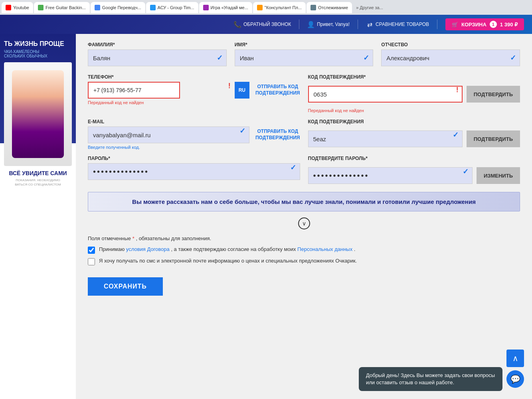 Image resolution: width=532 pixels, height=399 pixels. What do you see at coordinates (329, 8) in the screenshot?
I see `tab-track: Отслеживание` at bounding box center [329, 8].